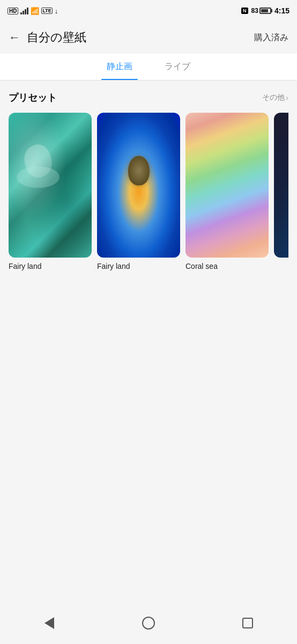 The width and height of the screenshot is (297, 644). I want to click on bottom-nav, so click(148, 625).